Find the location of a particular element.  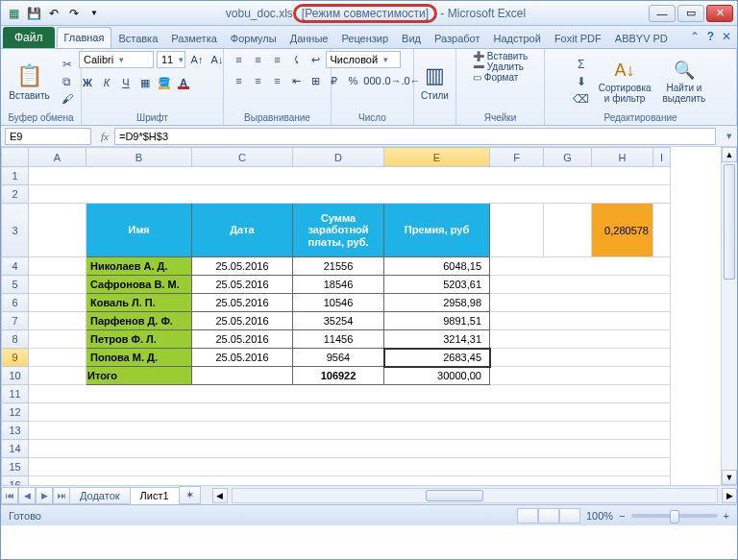

cut-button: ✂ is located at coordinates (67, 64).